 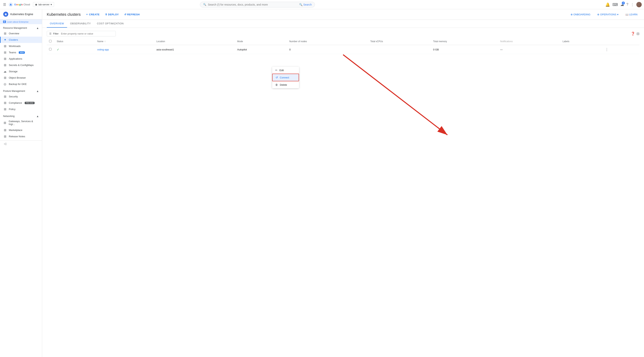 What do you see at coordinates (21, 65) in the screenshot?
I see `nav-item-secrets: ⊞ Secrets & ConfigMaps` at bounding box center [21, 65].